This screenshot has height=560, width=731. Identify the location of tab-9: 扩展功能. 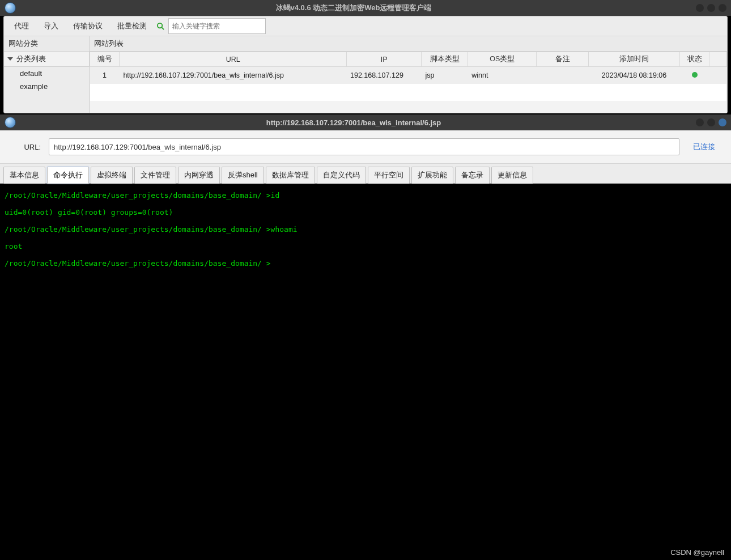
(432, 175).